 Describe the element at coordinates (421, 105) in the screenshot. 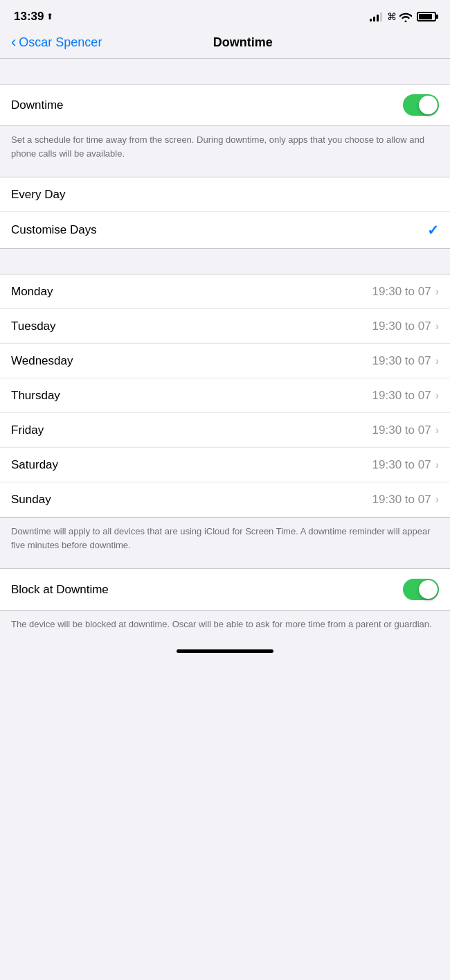

I see `downtime-toggle` at that location.